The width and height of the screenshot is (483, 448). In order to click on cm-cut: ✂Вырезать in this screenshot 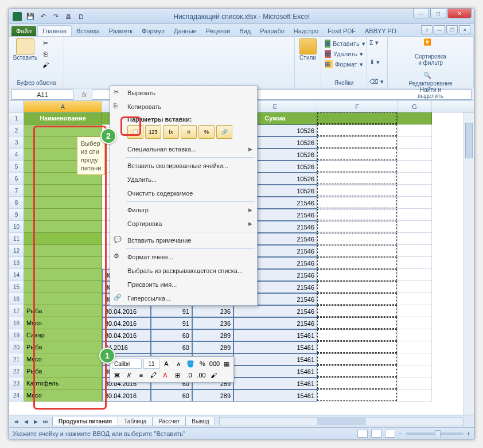, I will do `click(184, 93)`.